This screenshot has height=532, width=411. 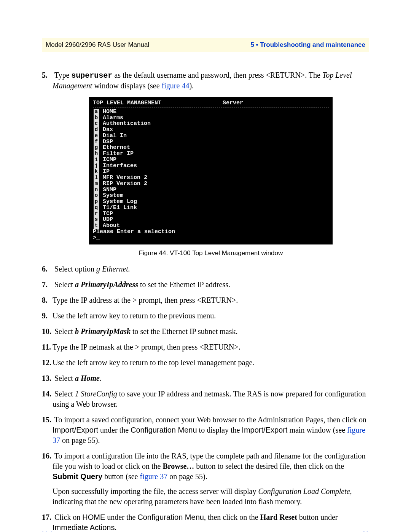 I want to click on term-menu-label: Alarms, so click(x=113, y=118).